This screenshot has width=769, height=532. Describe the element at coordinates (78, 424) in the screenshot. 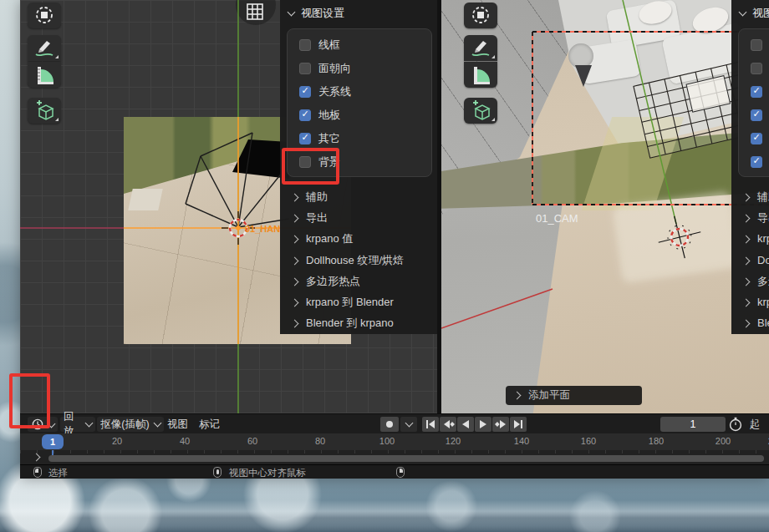

I see `playback-menu: 回放` at that location.